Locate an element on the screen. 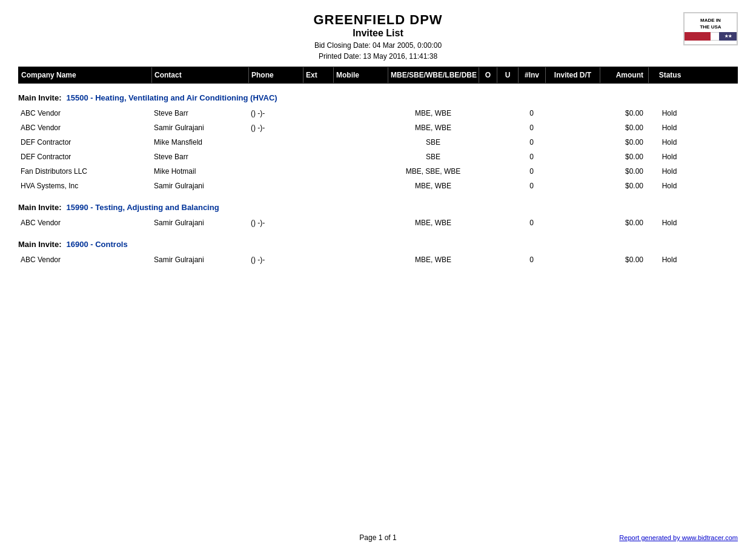 This screenshot has width=756, height=554. table-cell: Mike Hotmail is located at coordinates (200, 171).